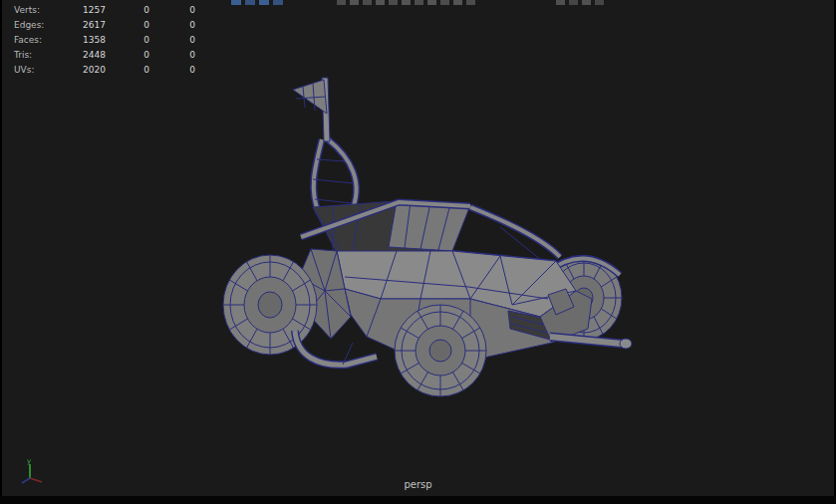 This screenshot has height=504, width=836. I want to click on antenna-loop, so click(335, 176).